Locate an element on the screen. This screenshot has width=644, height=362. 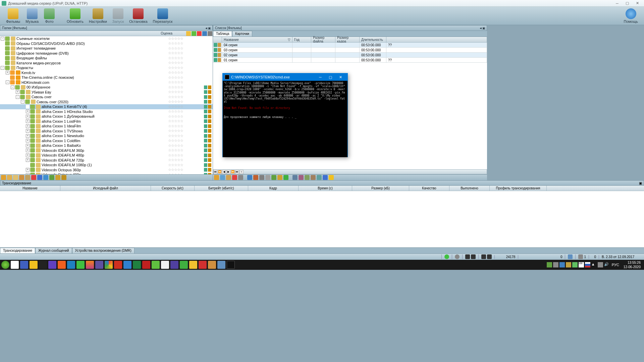
tree-item: +Videocdn IDEAFILM 720p☆☆☆☆☆ is located at coordinates (106, 160).